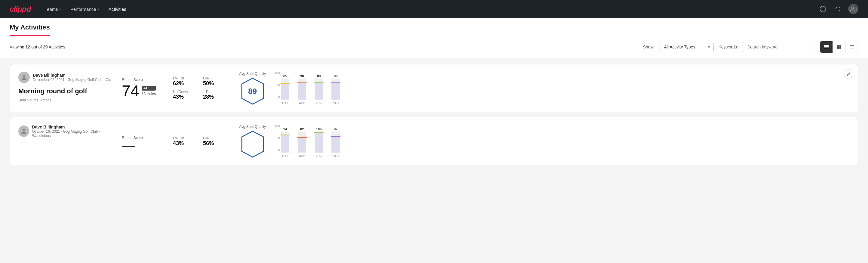 This screenshot has width=868, height=263. What do you see at coordinates (728, 47) in the screenshot?
I see `keywords-label: Keywords:` at bounding box center [728, 47].